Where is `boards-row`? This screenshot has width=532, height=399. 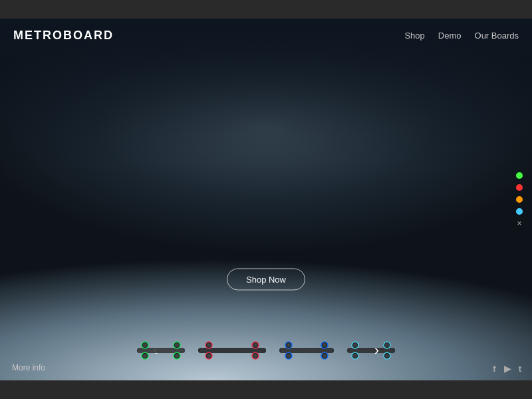
boards-row is located at coordinates (266, 350).